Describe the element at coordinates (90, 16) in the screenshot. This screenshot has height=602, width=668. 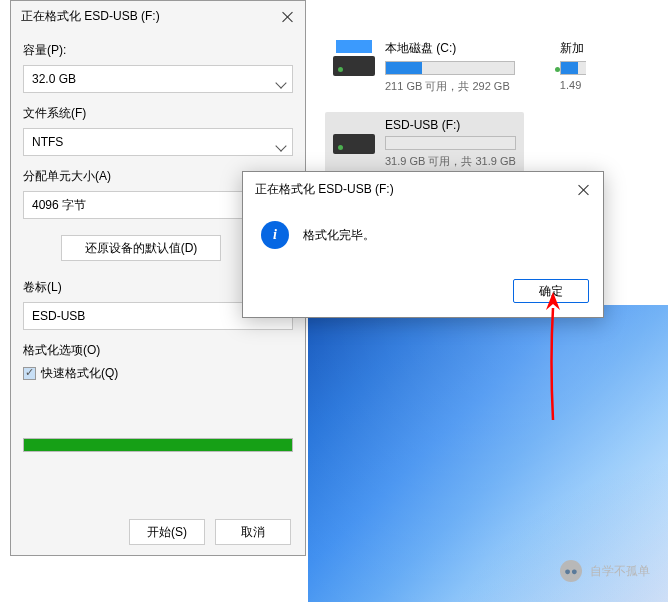
I see `format-dialog-title: 正在格式化 ESD-USB (F:)` at that location.